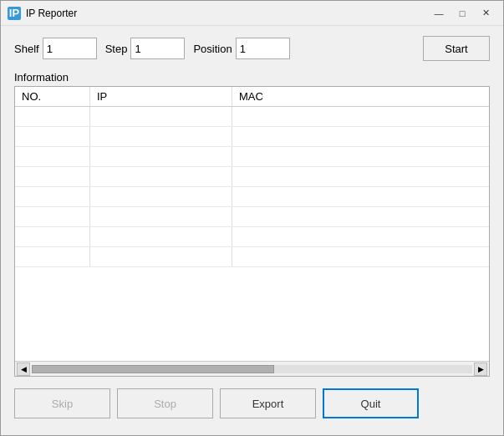 This screenshot has height=436, width=504. I want to click on horizontal-scrollbar: ◀ ▶, so click(252, 368).